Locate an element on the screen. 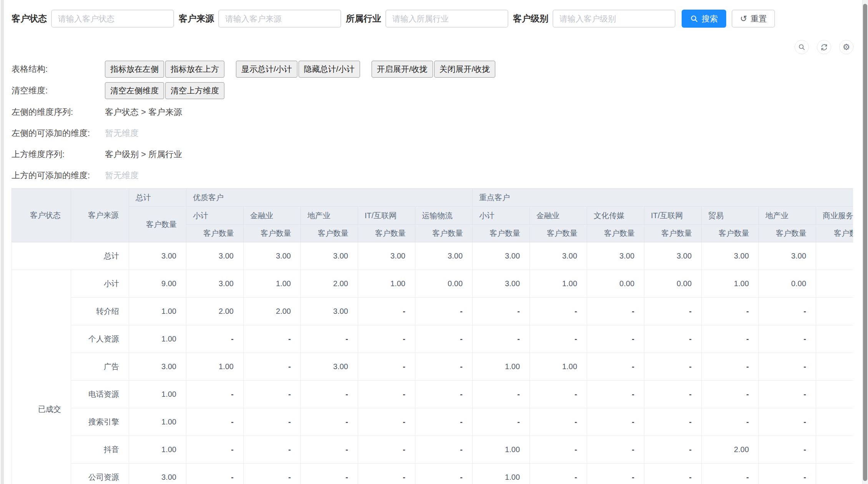 This screenshot has height=484, width=868. header-metric-1-3: 客户数量 is located at coordinates (673, 234).